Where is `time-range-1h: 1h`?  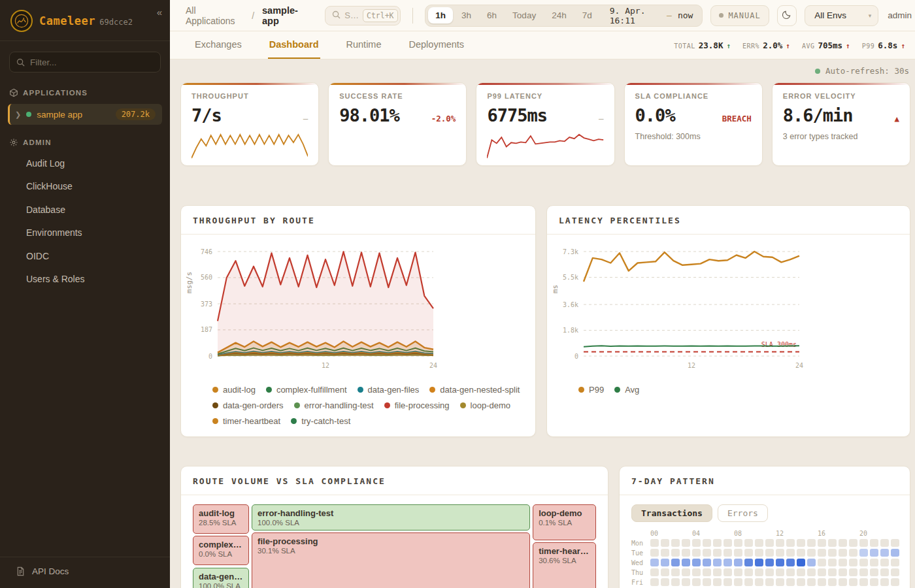 time-range-1h: 1h is located at coordinates (441, 16).